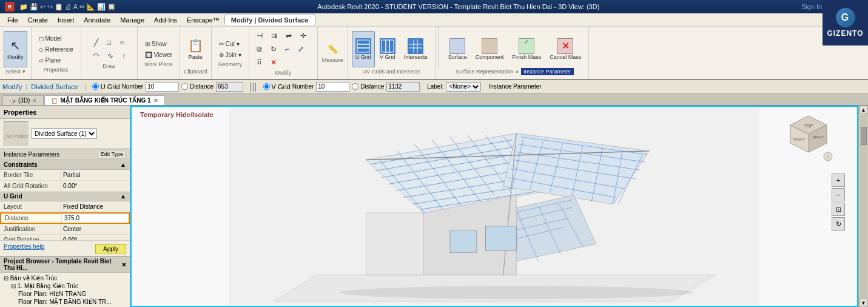 This screenshot has width=868, height=307. Describe the element at coordinates (123, 197) in the screenshot. I see `ugrid-section-collapse: ▲` at that location.